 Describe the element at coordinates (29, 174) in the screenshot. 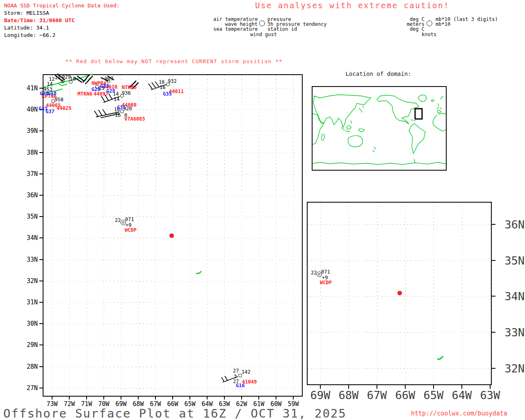

I see `y-axis-label: 37N` at that location.